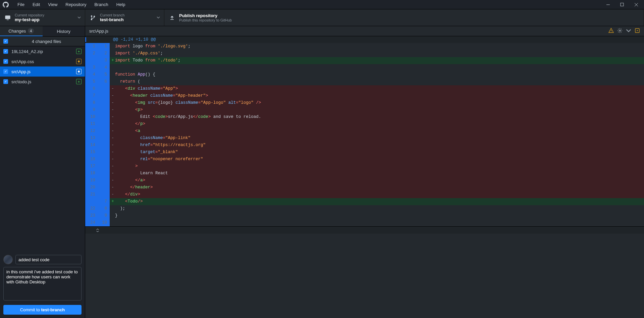 The height and width of the screenshot is (318, 644). What do you see at coordinates (53, 5) in the screenshot?
I see `menu-view: View` at bounding box center [53, 5].